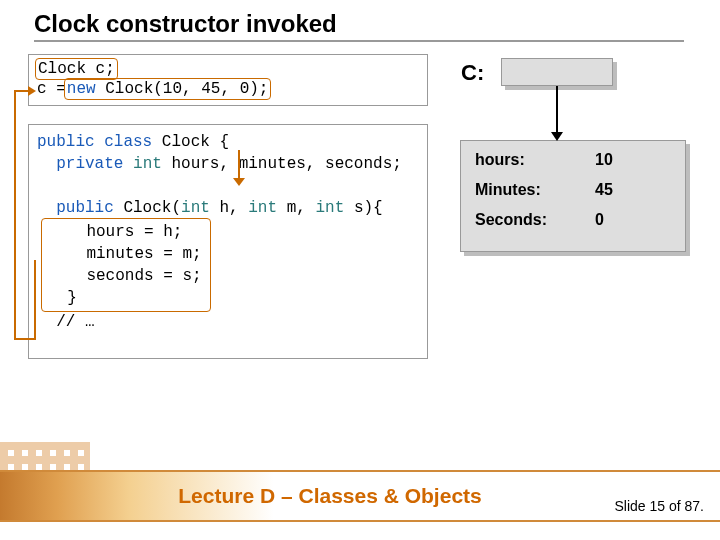 The width and height of the screenshot is (720, 540). What do you see at coordinates (604, 190) in the screenshot?
I see `field-value: 45` at bounding box center [604, 190].